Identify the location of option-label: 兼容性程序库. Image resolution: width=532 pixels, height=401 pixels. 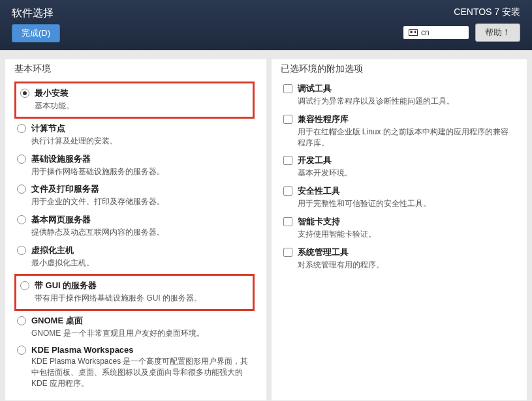
(323, 119).